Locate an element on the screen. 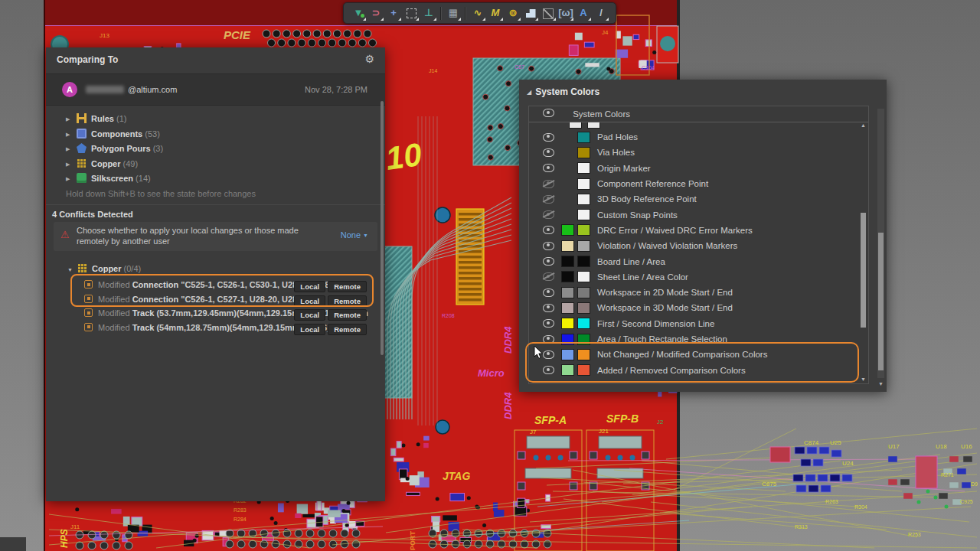  color-row-board-line-area: Board Line / Area is located at coordinates (698, 261).